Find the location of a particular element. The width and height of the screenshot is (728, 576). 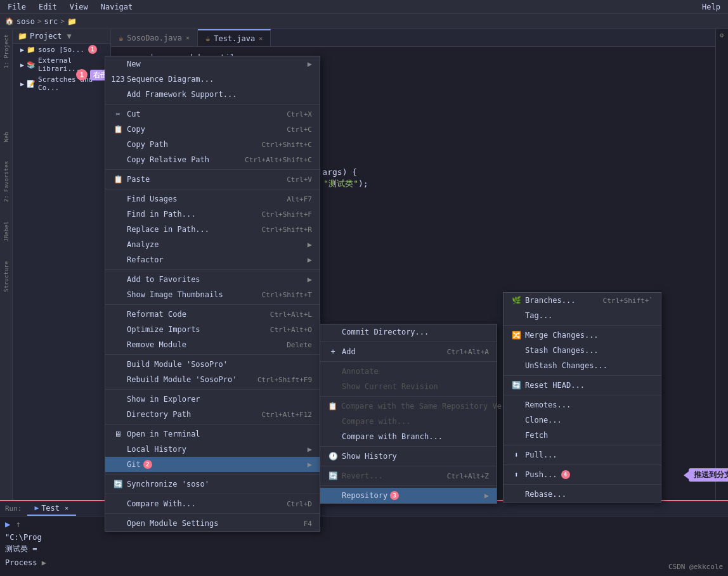

ctx-stash-changes: Stash Changes... is located at coordinates (582, 350).